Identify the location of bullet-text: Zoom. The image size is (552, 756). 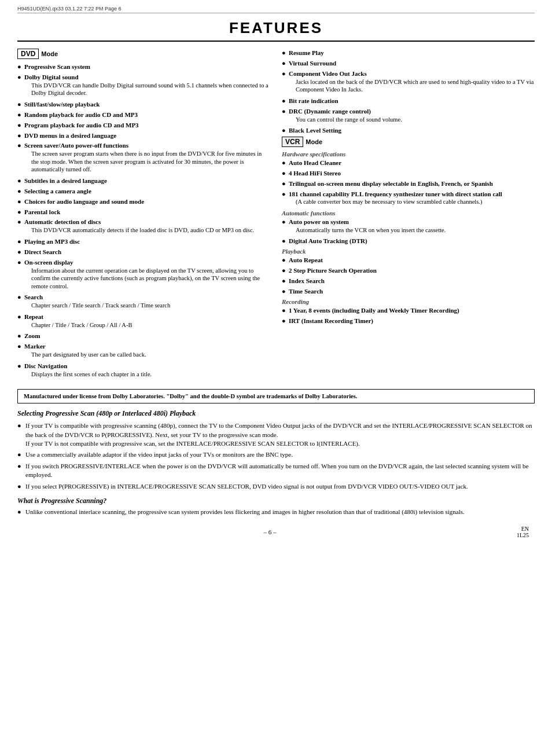
(147, 336).